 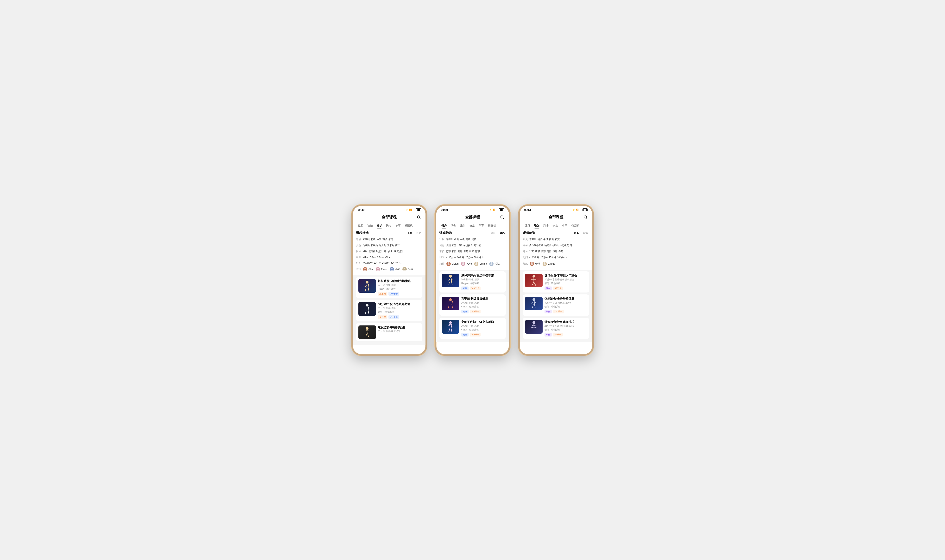 What do you see at coordinates (460, 251) in the screenshot?
I see `filter-tag-髋部: 髋部` at bounding box center [460, 251].